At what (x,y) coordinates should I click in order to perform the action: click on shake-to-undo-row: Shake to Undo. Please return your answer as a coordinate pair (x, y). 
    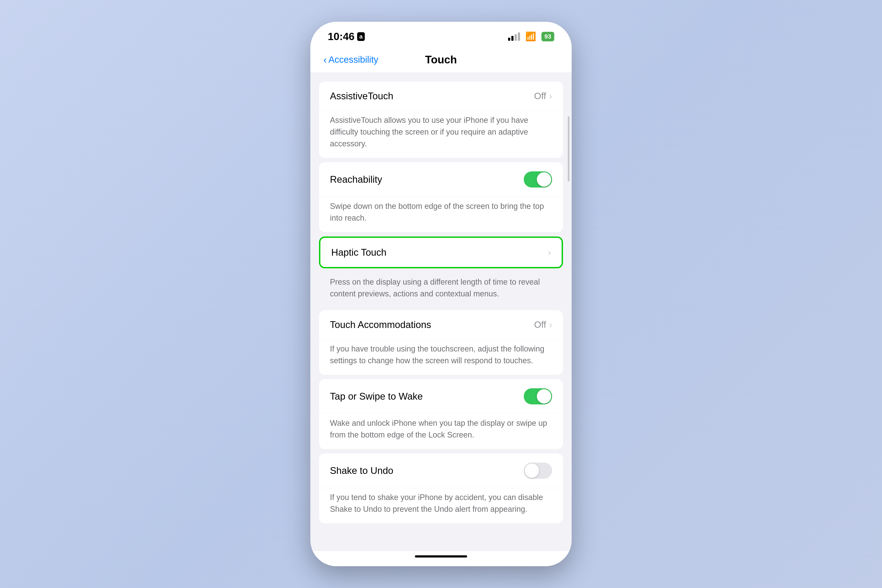
    Looking at the image, I should click on (441, 471).